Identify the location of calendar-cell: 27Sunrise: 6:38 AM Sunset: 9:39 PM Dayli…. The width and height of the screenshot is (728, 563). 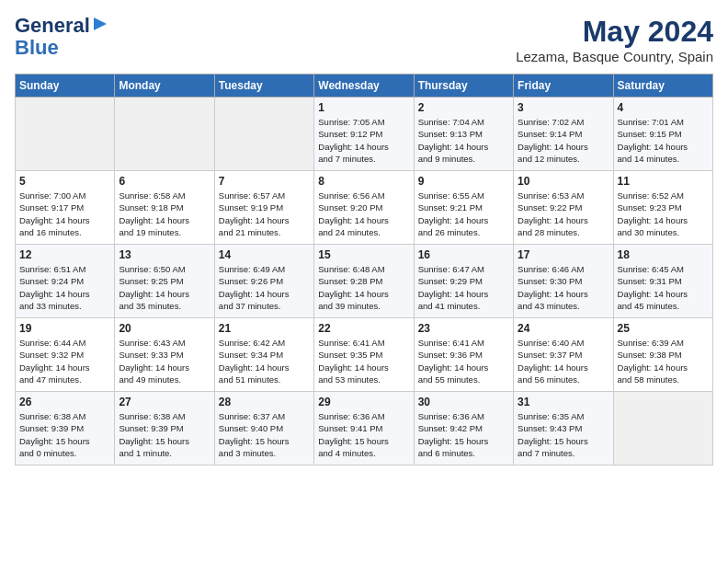
(165, 429).